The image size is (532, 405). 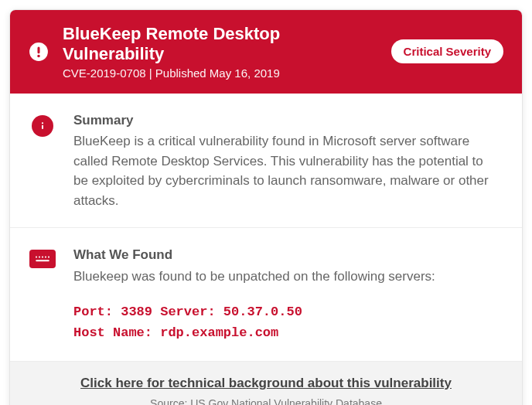 I want to click on found-detail-line-1: Port: 3389 Server: 50.37.0.50, so click(x=287, y=312).